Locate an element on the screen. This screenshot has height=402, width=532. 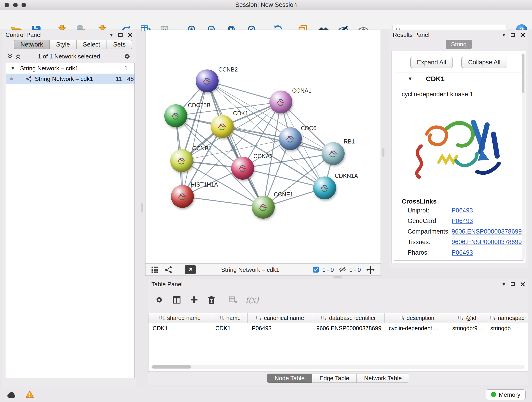
show-columns-icon is located at coordinates (177, 300).